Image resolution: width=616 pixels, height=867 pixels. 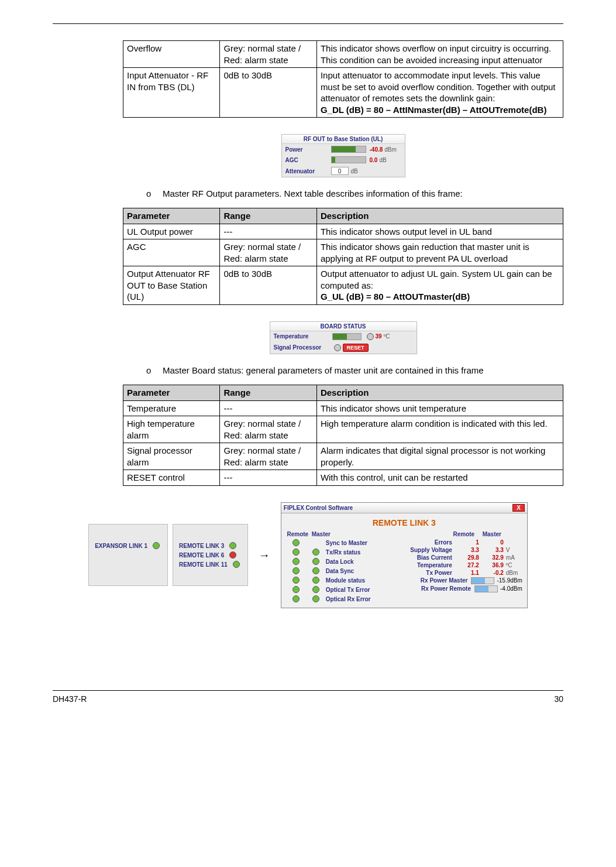 I want to click on table-row: Output Attenuator RF OUT to Base Station…, so click(x=343, y=286).